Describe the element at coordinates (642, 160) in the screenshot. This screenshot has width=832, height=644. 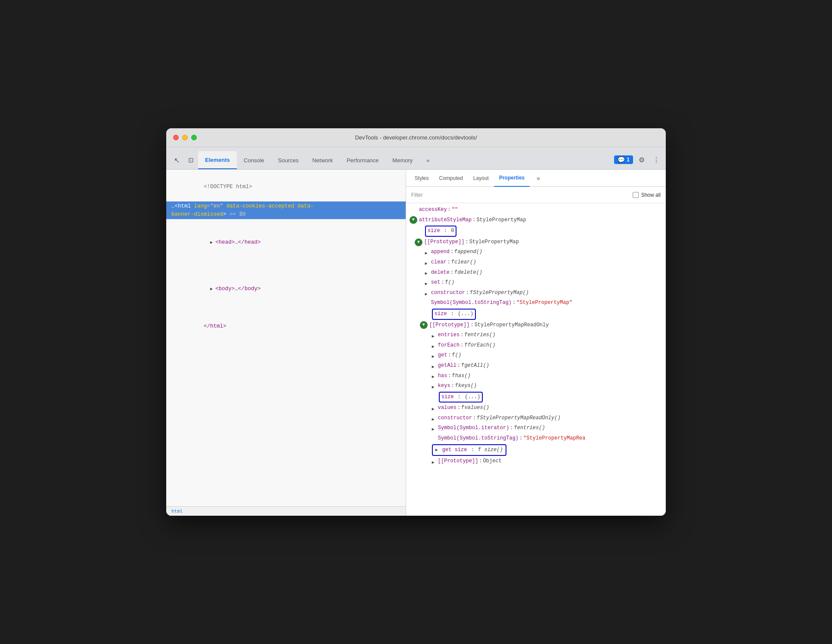
I see `settings-icon: ⚙` at that location.